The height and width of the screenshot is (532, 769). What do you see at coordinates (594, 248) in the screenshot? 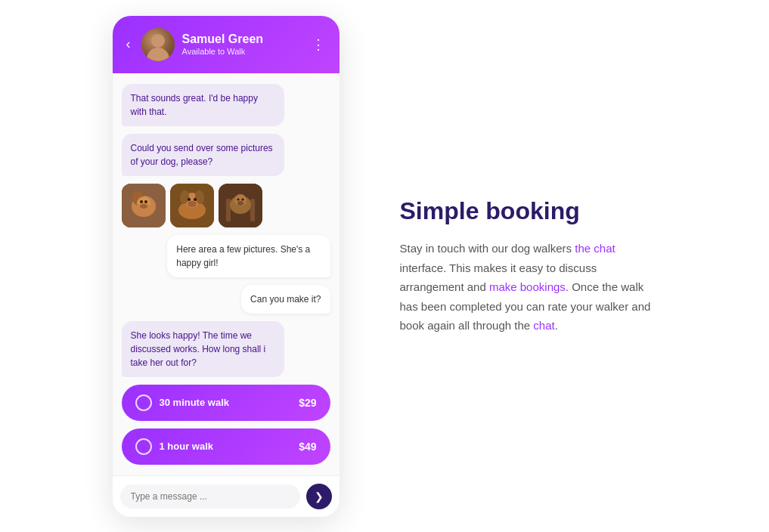
I see `highlight-chat: the chat` at bounding box center [594, 248].